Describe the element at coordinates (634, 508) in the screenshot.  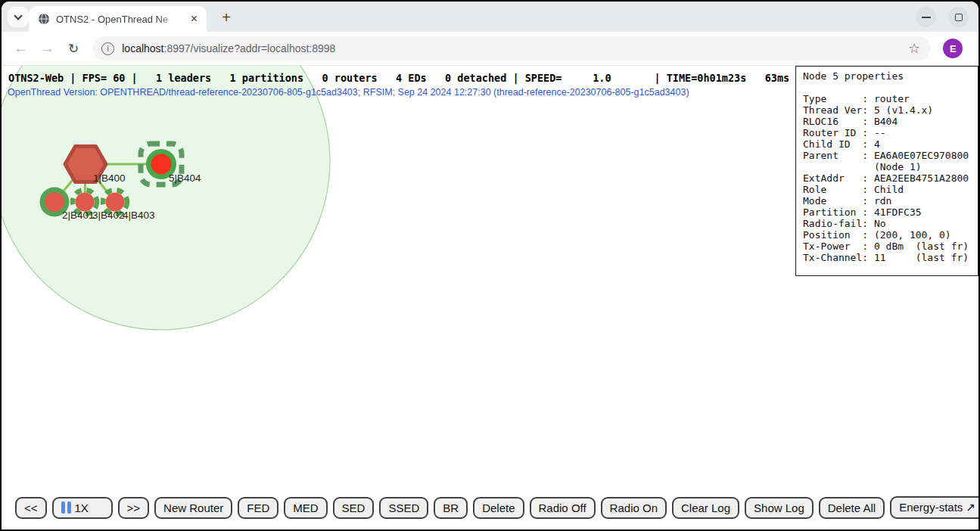
I see `radio-on-button: Radio On` at that location.